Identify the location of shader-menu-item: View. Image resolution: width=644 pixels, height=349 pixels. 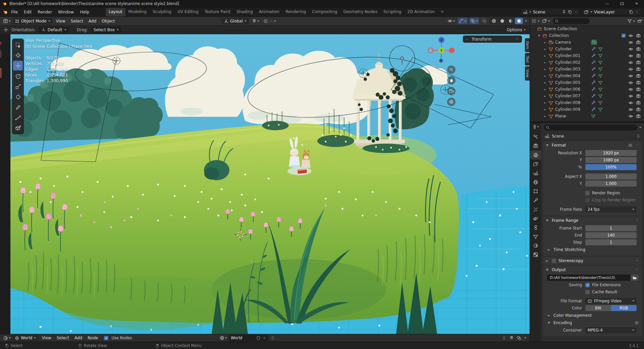
(46, 338).